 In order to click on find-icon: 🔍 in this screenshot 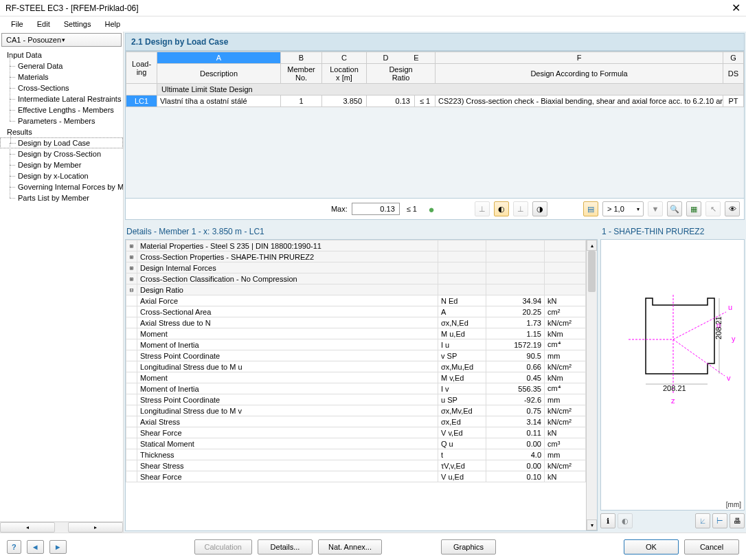, I will do `click(675, 209)`.